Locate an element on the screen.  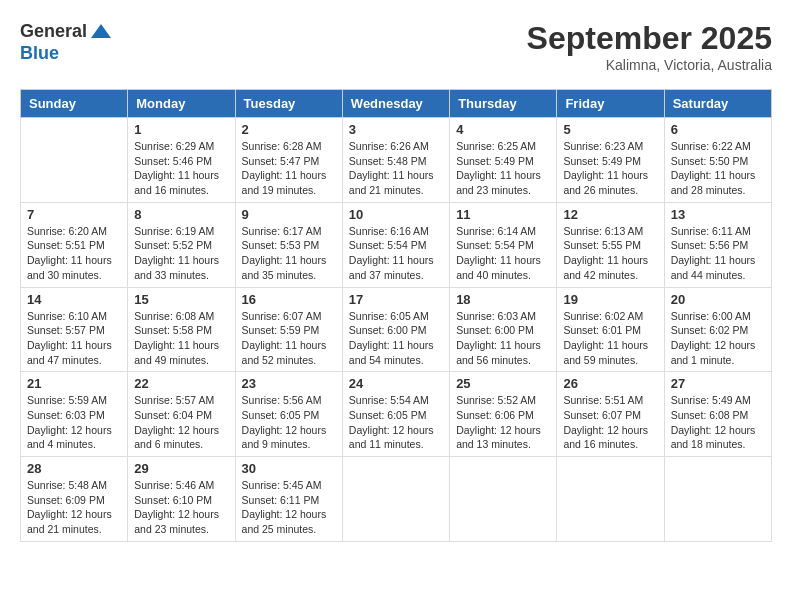
calendar-cell: 2Sunrise: 6:28 AM Sunset: 5:47 PM Daylig… is located at coordinates (288, 160).